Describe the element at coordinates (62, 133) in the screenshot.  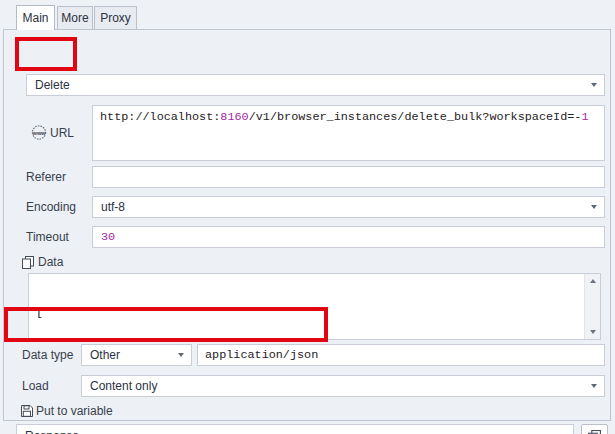
I see `url-label: URL` at that location.